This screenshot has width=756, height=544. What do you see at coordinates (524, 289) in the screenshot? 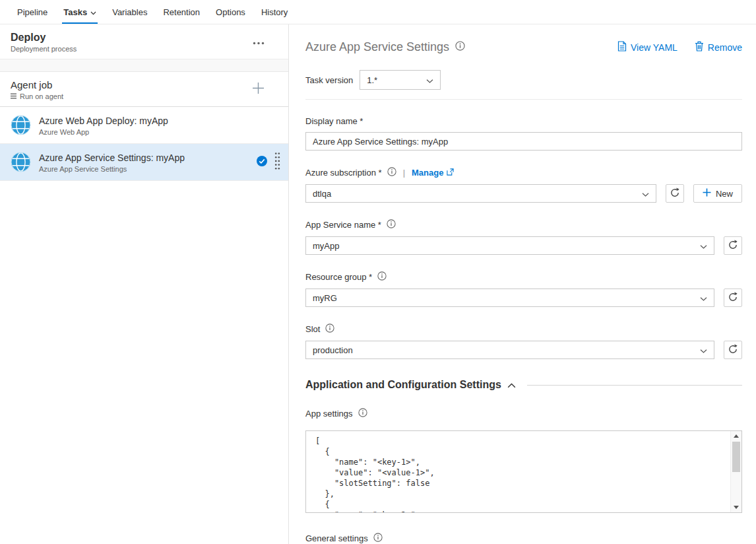
I see `resource-group-field-group: Resource group * myRG` at bounding box center [524, 289].